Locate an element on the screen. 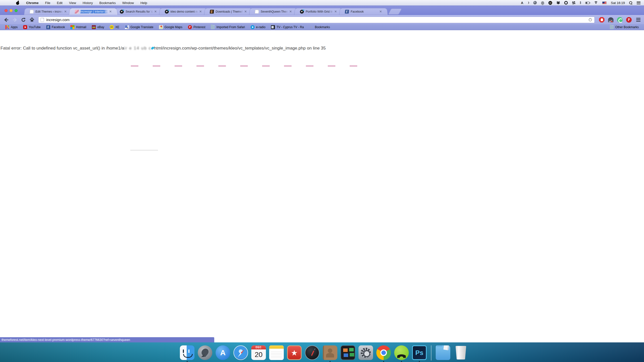 This screenshot has width=644, height=362. reload-button is located at coordinates (23, 20).